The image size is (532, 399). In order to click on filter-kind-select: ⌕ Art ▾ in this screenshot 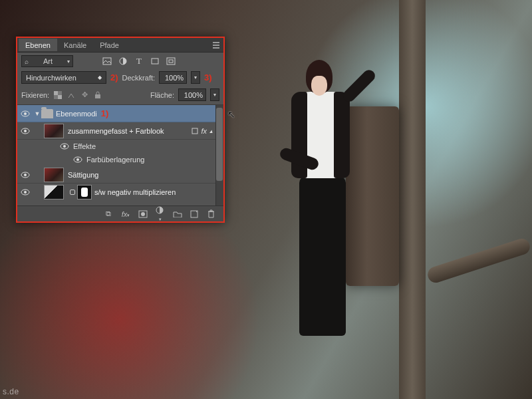, I will do `click(47, 61)`.